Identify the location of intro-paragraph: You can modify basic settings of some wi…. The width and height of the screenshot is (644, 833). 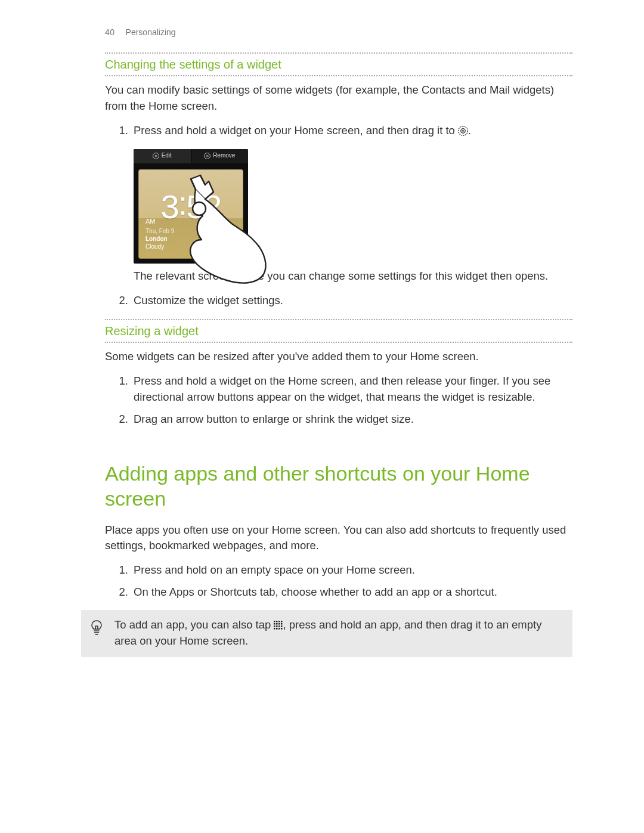
(339, 98).